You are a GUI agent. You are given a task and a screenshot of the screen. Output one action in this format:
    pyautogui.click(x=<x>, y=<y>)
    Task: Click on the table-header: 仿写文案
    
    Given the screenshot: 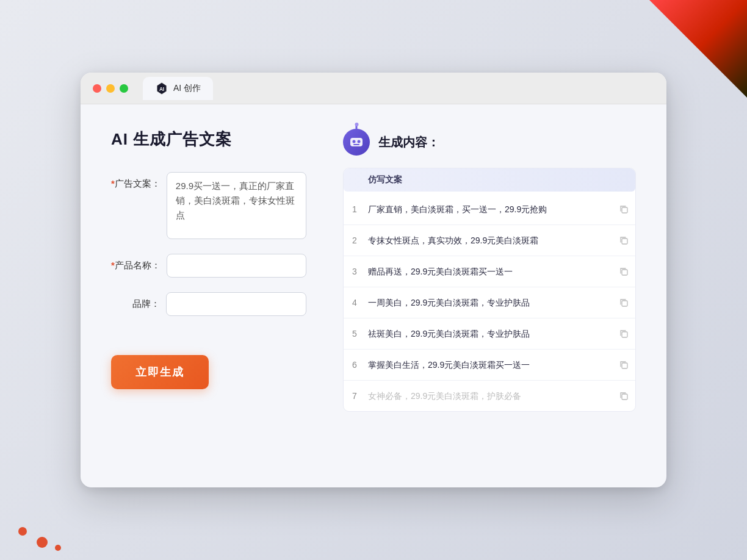 What is the action you would take?
    pyautogui.click(x=489, y=180)
    